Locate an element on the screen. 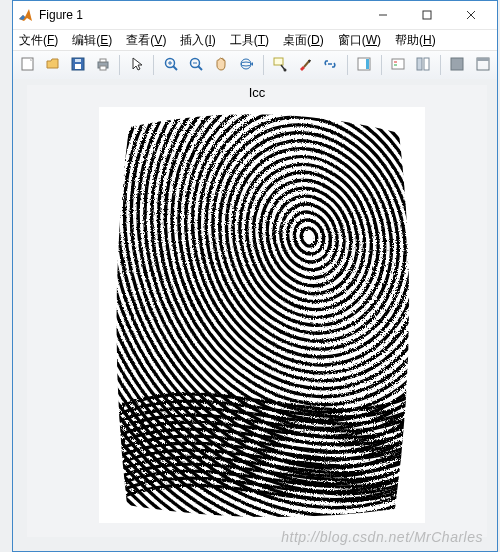 This screenshot has width=500, height=552. minimize-button is located at coordinates (383, 15).